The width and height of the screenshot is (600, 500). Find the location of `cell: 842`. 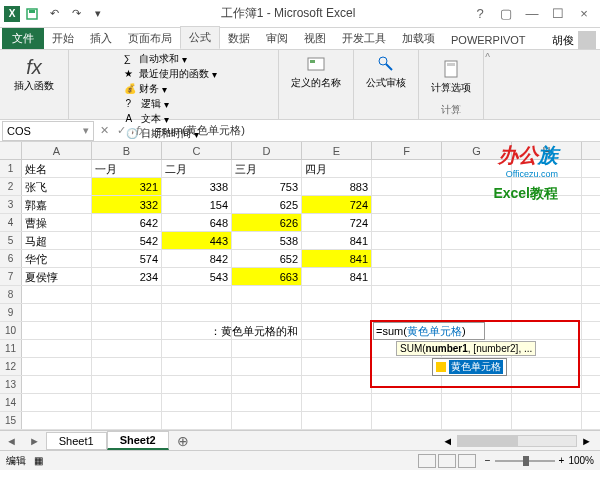

cell: 842 is located at coordinates (197, 258).